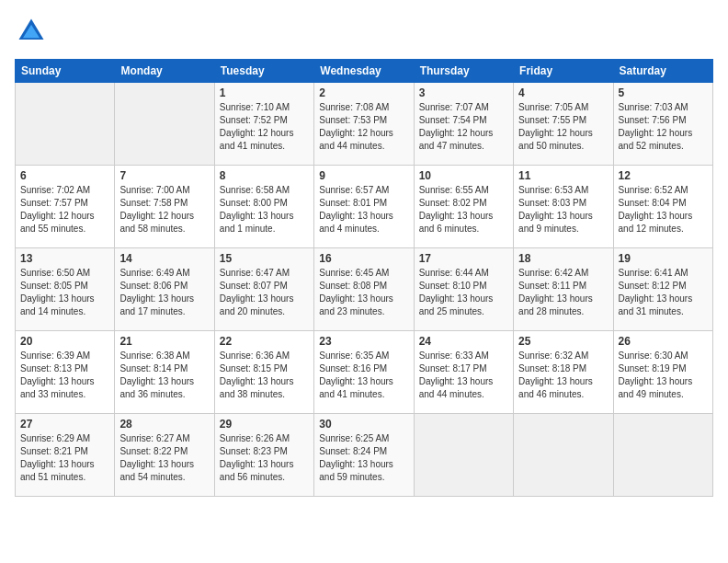  What do you see at coordinates (65, 207) in the screenshot?
I see `calendar-cell: 6Sunrise: 7:02 AM Sunset: 7:57 PM Daylig…` at bounding box center [65, 207].